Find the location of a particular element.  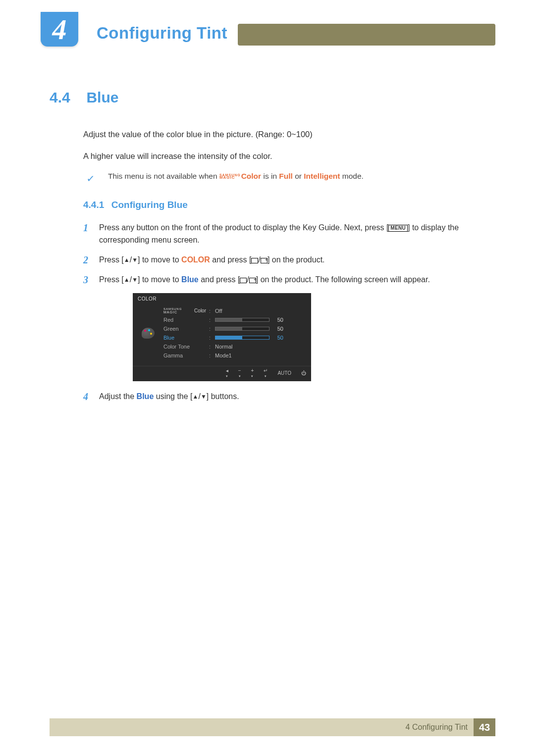

step-text: Press [▲/▼] to move to Blue and press [/… is located at coordinates (265, 280).